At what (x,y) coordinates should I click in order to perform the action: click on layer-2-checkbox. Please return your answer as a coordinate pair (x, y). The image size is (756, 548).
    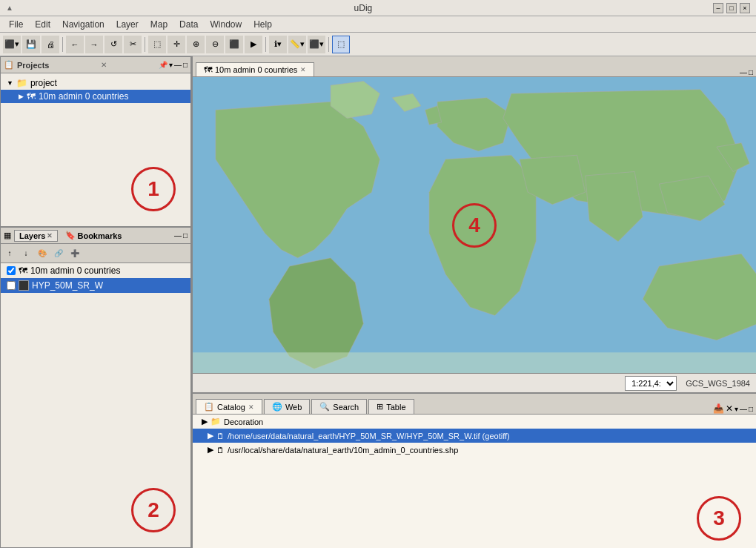
    Looking at the image, I should click on (11, 285).